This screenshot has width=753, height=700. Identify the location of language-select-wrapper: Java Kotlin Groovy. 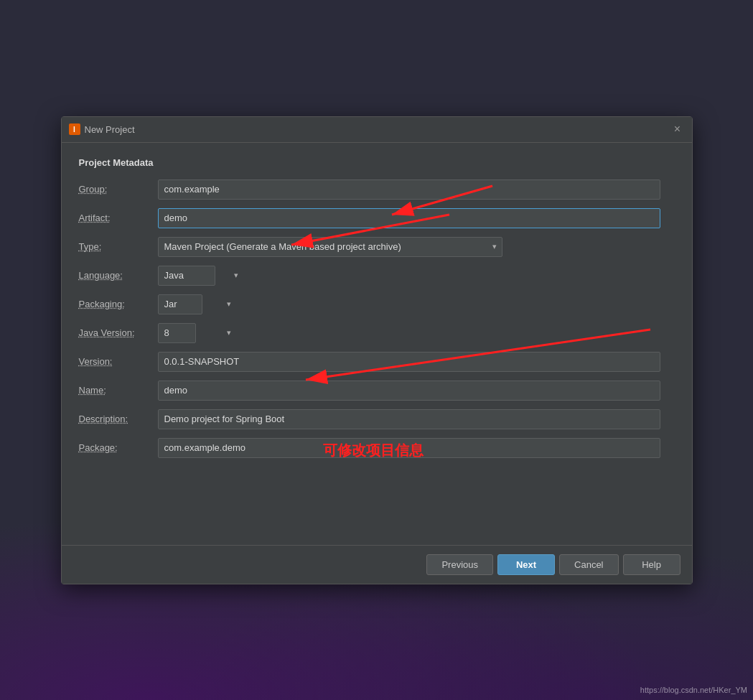
(201, 276).